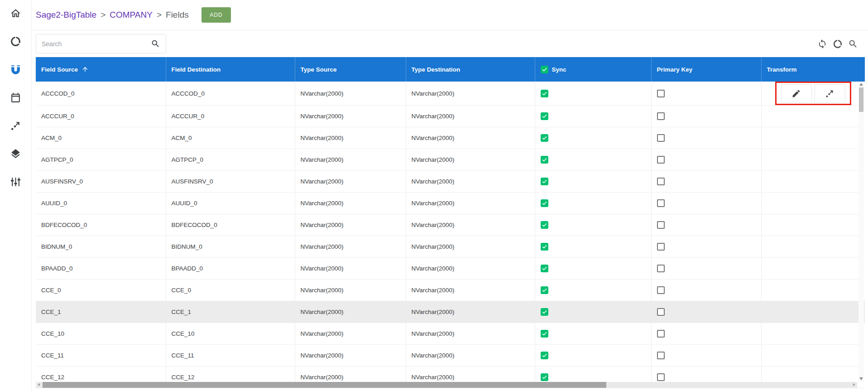 Image resolution: width=868 pixels, height=391 pixels. Describe the element at coordinates (450, 182) in the screenshot. I see `table-row: AUSFINSRV_0AUSFINSRV_0NVarchar(2000)NVar…` at that location.